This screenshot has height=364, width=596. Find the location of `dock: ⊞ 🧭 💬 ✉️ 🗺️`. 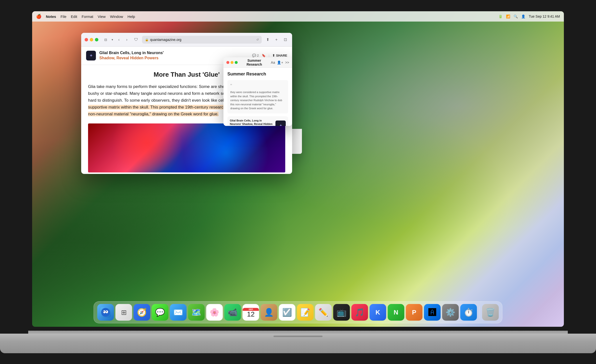

dock: ⊞ 🧭 💬 ✉️ 🗺️ is located at coordinates (298, 312).